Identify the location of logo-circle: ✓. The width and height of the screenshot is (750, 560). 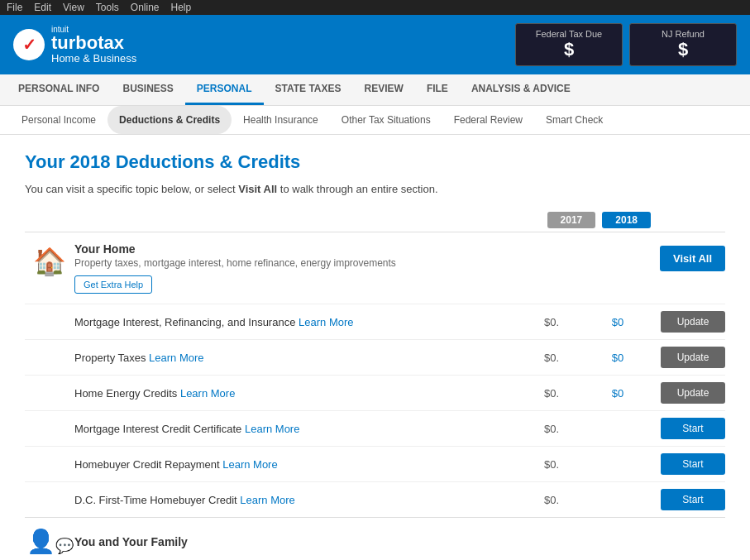
(29, 45).